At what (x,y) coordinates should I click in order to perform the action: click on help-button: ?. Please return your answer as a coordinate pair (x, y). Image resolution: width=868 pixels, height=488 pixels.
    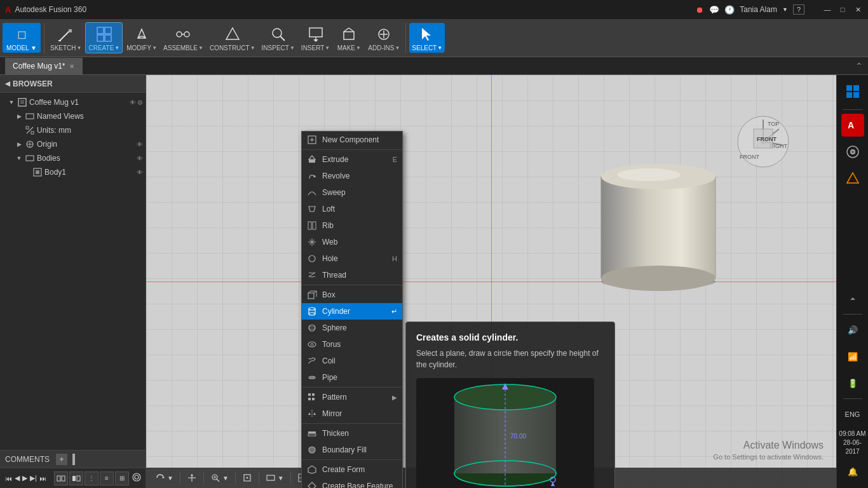
    Looking at the image, I should click on (799, 10).